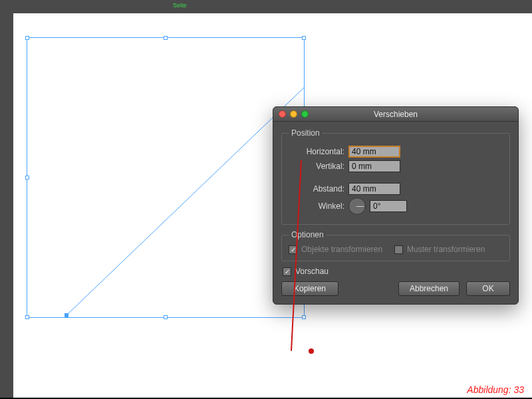  What do you see at coordinates (335, 249) in the screenshot?
I see `transform-objects-checkbox: Objekte transformieren` at bounding box center [335, 249].